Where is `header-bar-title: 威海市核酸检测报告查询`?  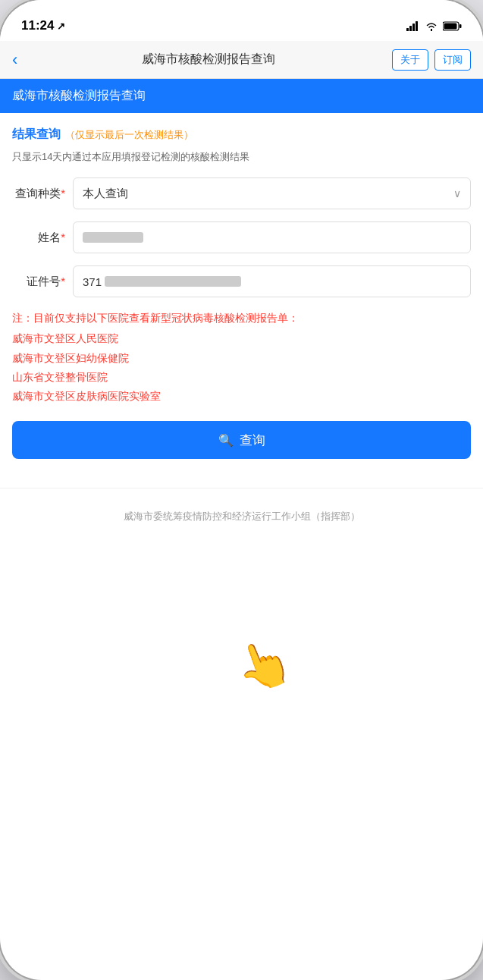 header-bar-title: 威海市核酸检测报告查询 is located at coordinates (79, 96).